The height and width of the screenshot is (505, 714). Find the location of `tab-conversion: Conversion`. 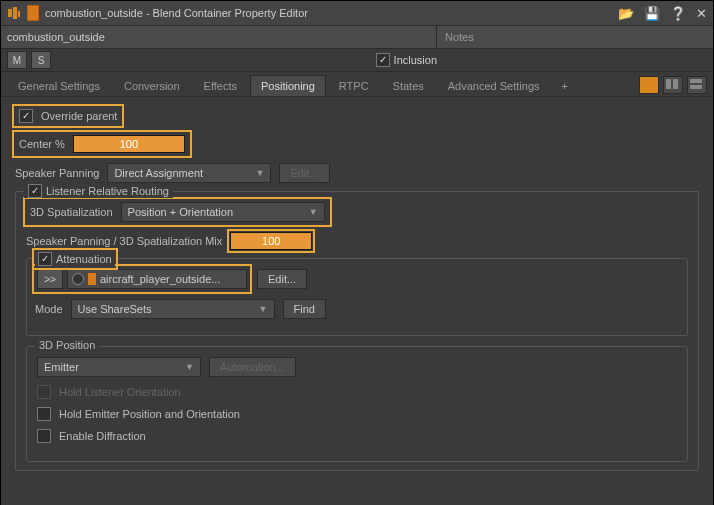

tab-conversion: Conversion is located at coordinates (152, 86).